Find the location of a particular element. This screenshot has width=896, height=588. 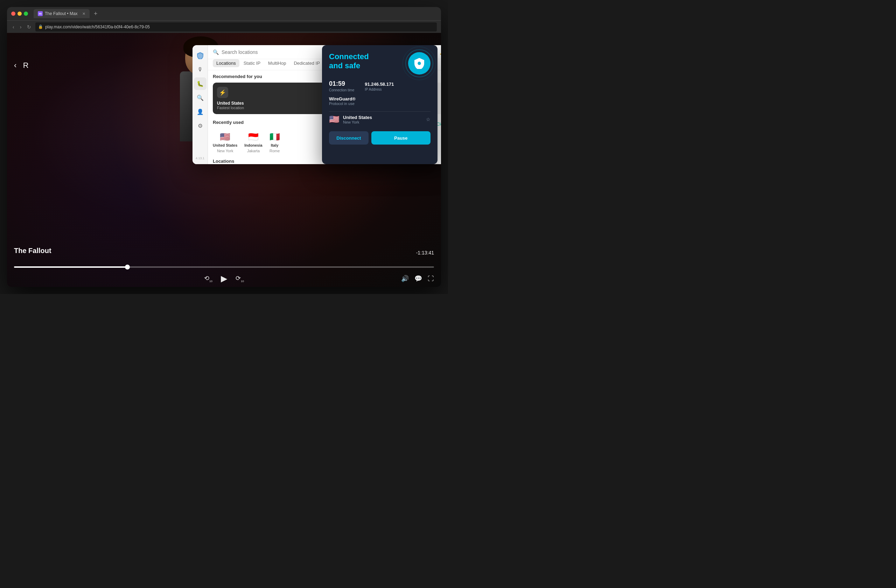

recent-city-id: Jakarta is located at coordinates (253, 151).